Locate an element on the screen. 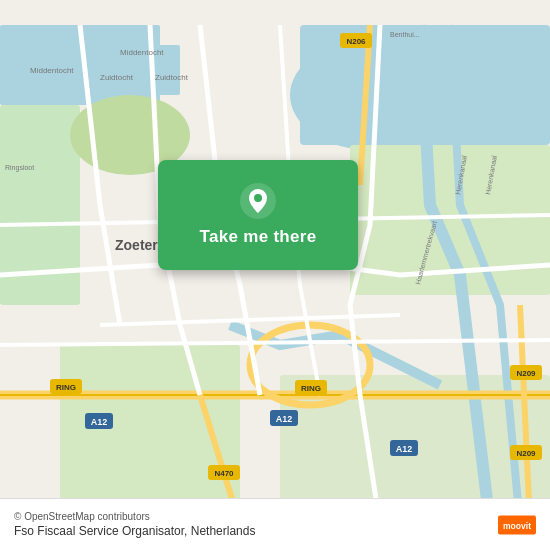  bottom-bar: © OpenStreetMap contributors Fso Fiscaal… is located at coordinates (275, 524).